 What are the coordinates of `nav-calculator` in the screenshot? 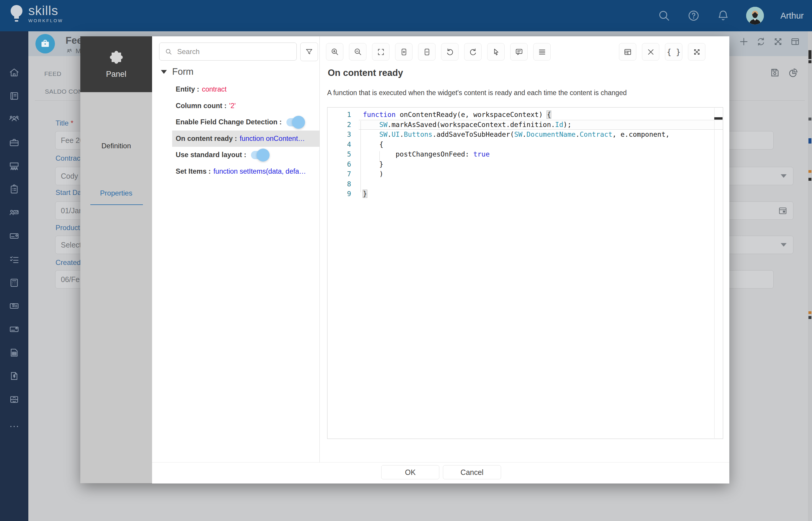 It's located at (14, 283).